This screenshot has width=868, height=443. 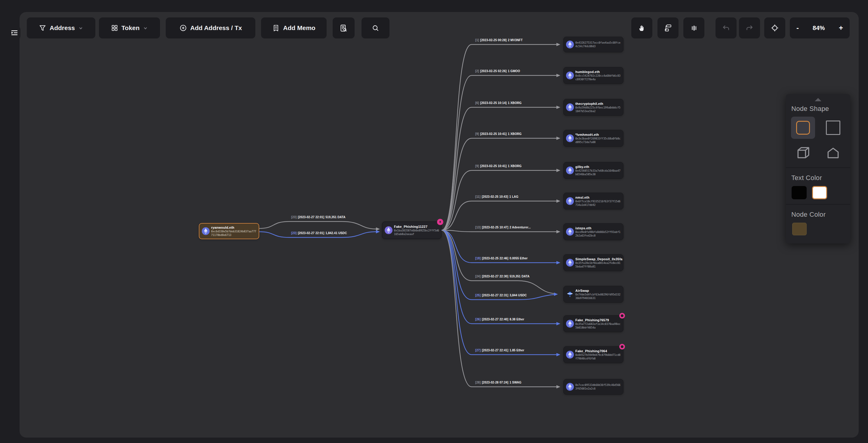 I want to click on edge-index: [1], so click(x=477, y=40).